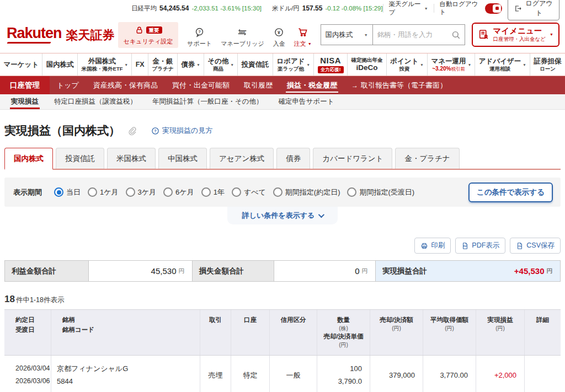  Describe the element at coordinates (294, 158) in the screenshot. I see `tab-5: 債券` at that location.